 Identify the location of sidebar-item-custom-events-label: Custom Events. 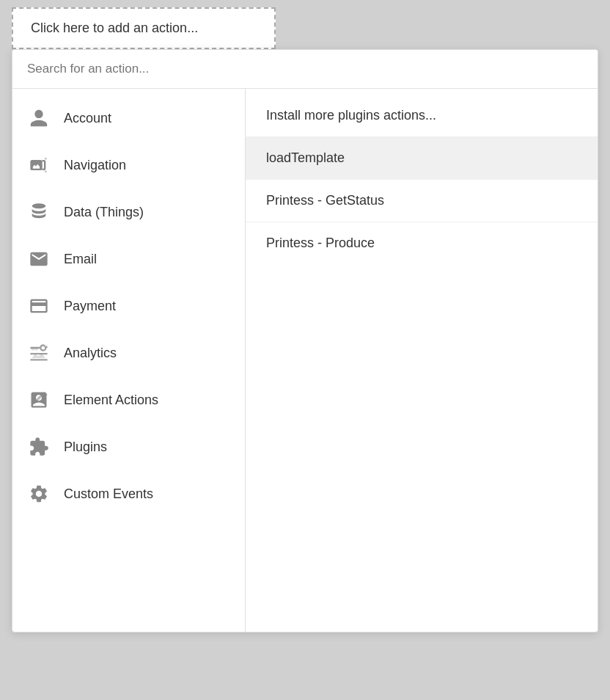
(109, 495).